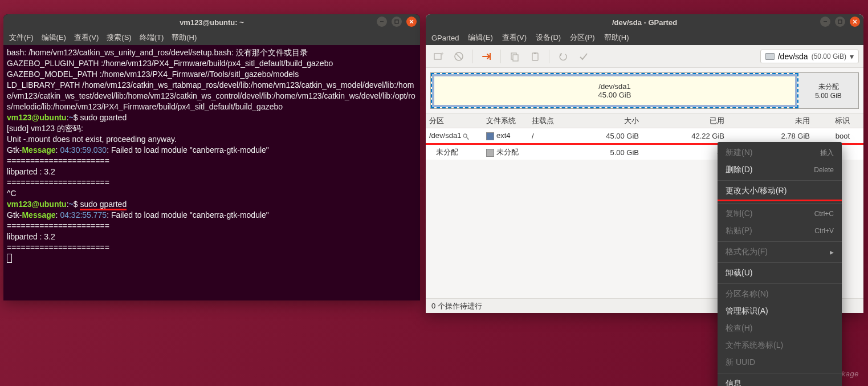  What do you see at coordinates (212, 22) in the screenshot?
I see `terminal-titlebar: vm123@ubuntu: ~` at bounding box center [212, 22].